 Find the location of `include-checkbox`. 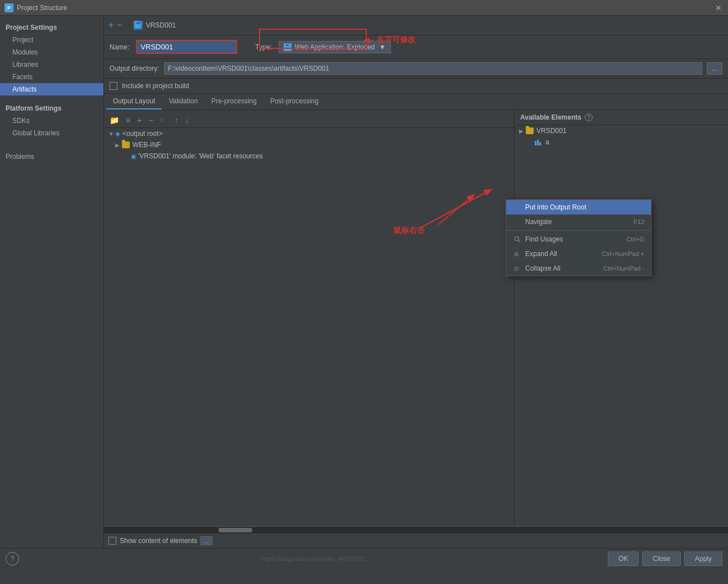

include-checkbox is located at coordinates (113, 86).